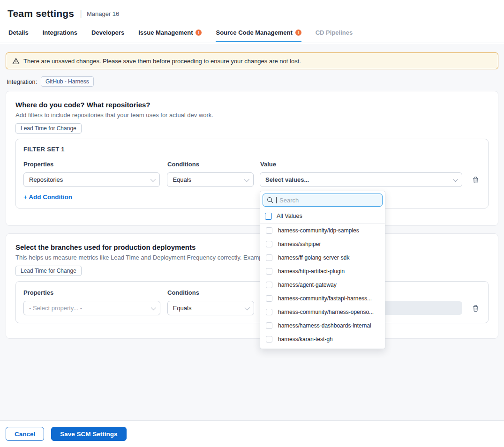 The image size is (504, 447). I want to click on property-select: Repositories, so click(92, 180).